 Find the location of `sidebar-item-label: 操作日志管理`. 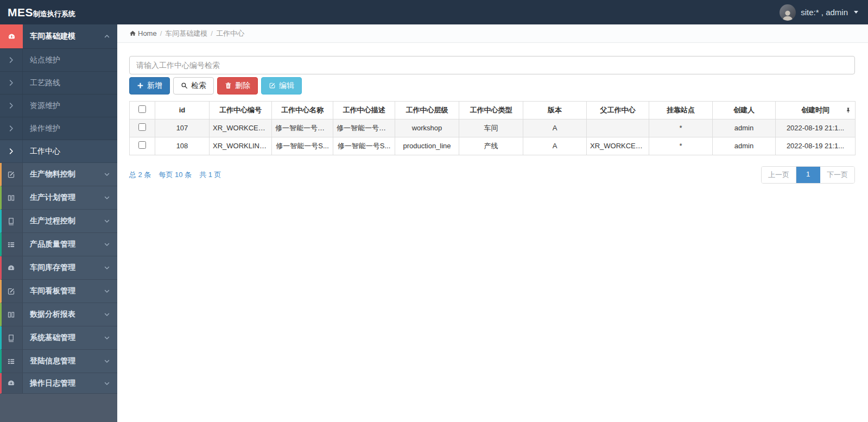

sidebar-item-label: 操作日志管理 is located at coordinates (70, 383).